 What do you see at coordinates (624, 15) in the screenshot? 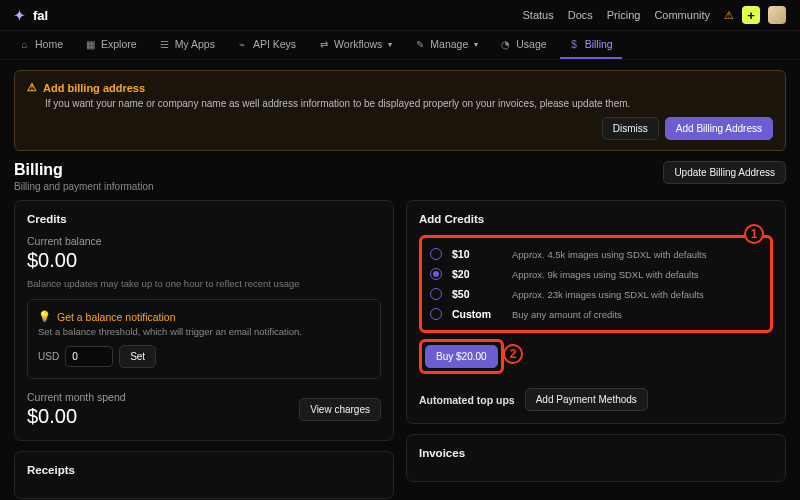
I see `link-pricing: Pricing` at bounding box center [624, 15].